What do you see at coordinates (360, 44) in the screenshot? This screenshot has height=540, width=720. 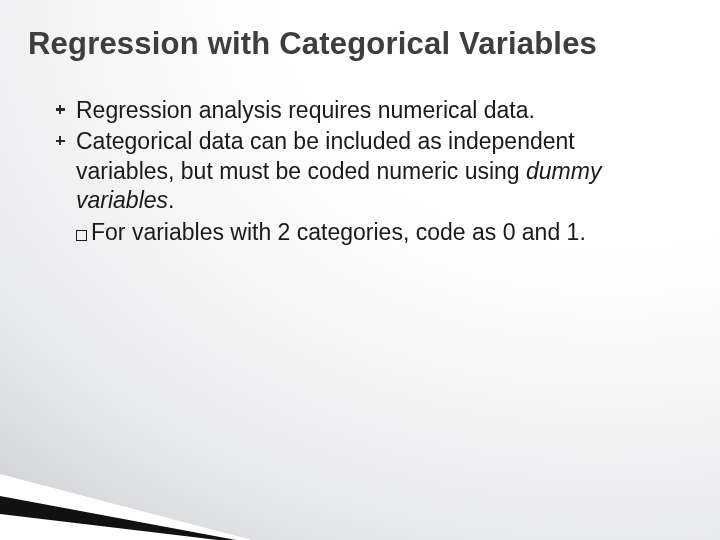 I see `slide-title: Regression with Categorical Variables` at bounding box center [360, 44].